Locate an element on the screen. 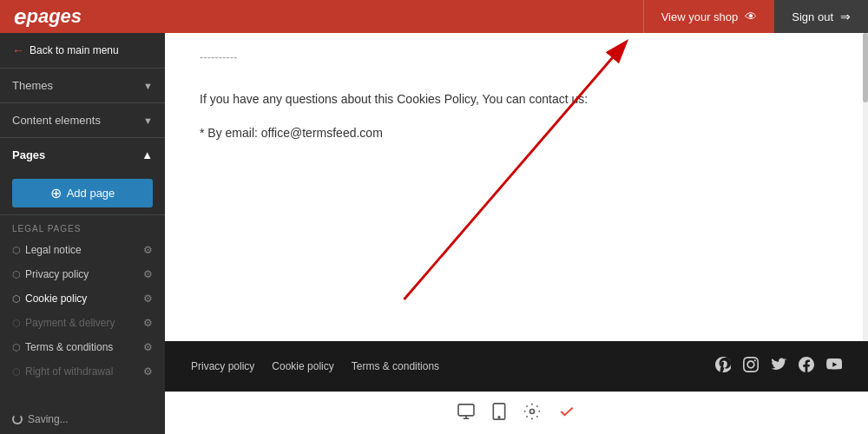 The height and width of the screenshot is (434, 868). themes-section: Themes ▼ is located at coordinates (82, 86).